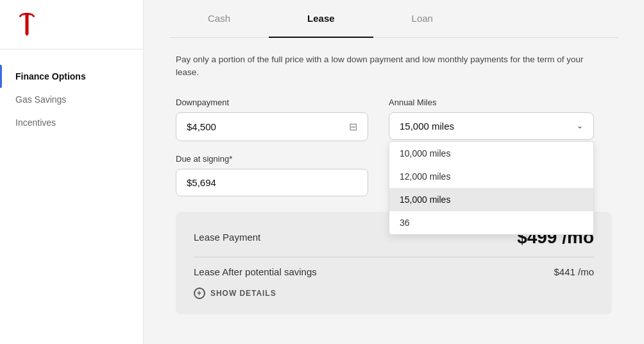  What do you see at coordinates (72, 76) in the screenshot?
I see `sidebar-item-finance-options: Finance Options` at bounding box center [72, 76].